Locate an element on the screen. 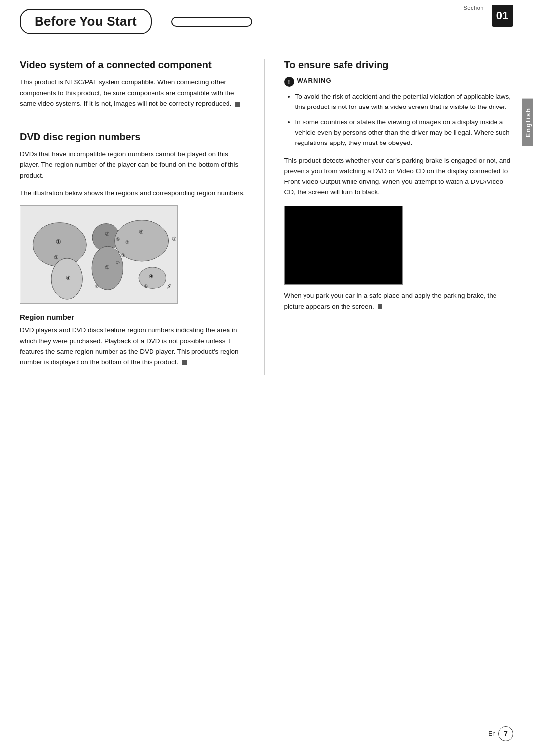  footer: En 7 is located at coordinates (500, 734).